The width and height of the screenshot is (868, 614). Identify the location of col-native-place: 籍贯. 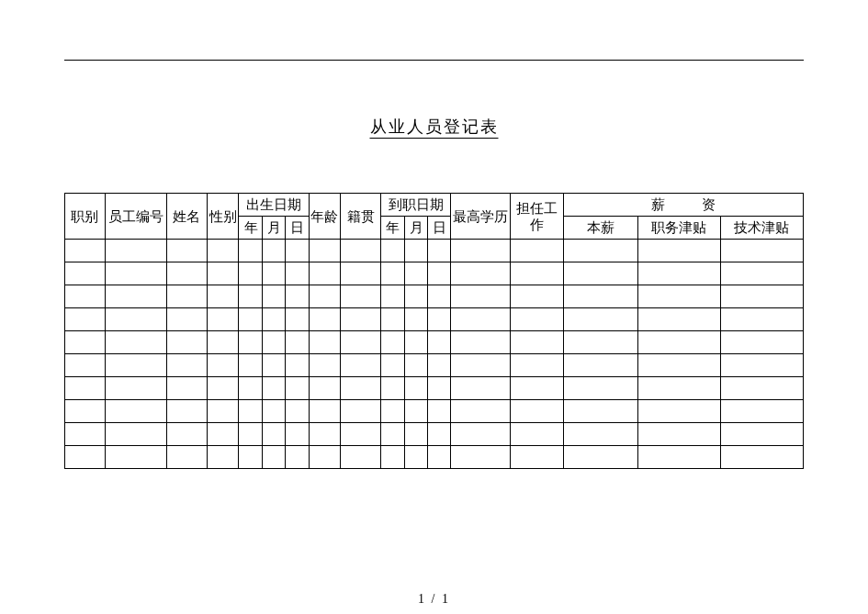
(361, 217).